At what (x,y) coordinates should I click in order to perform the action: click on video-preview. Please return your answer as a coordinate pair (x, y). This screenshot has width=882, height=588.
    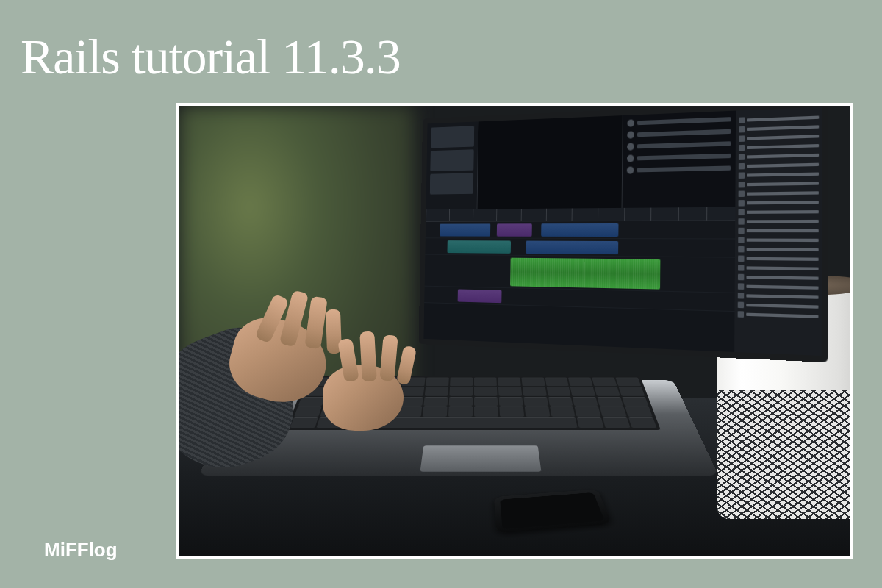
    Looking at the image, I should click on (550, 162).